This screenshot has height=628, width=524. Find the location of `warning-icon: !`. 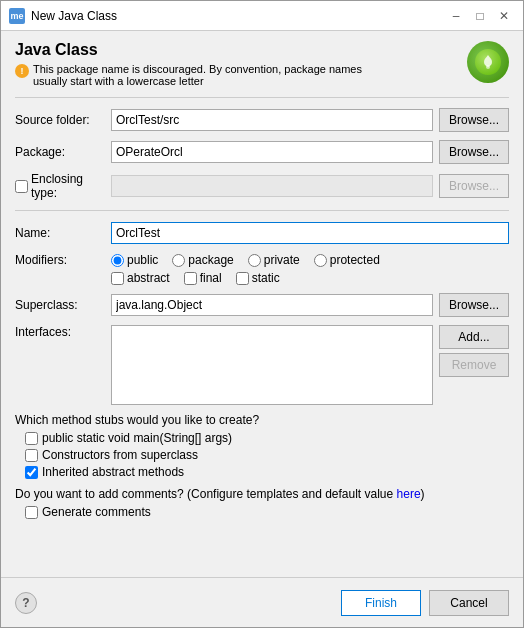

warning-icon: ! is located at coordinates (22, 71).